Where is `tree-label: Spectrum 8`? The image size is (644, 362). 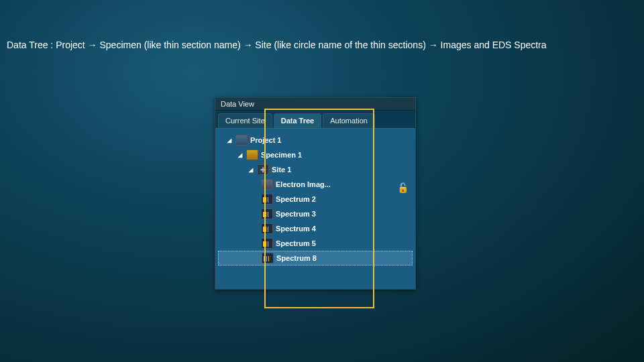 tree-label: Spectrum 8 is located at coordinates (297, 258).